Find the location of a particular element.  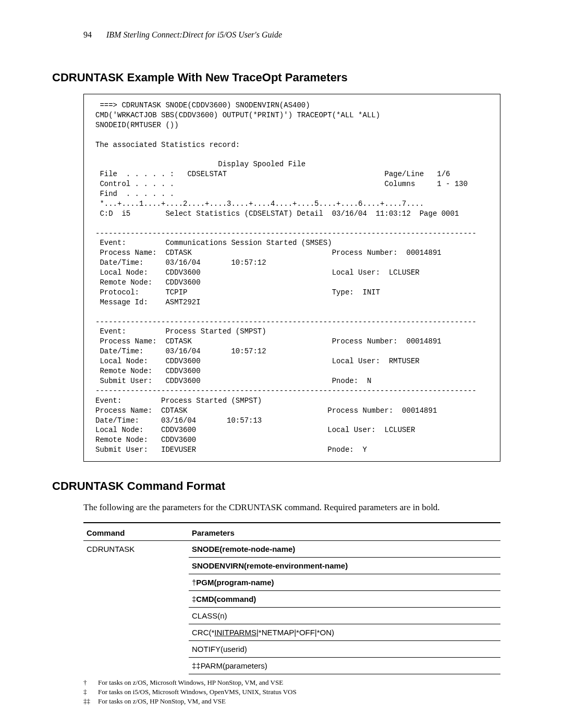

footnote-text: For tasks on i5/OS, Microsoft Windows, O… is located at coordinates (197, 692).